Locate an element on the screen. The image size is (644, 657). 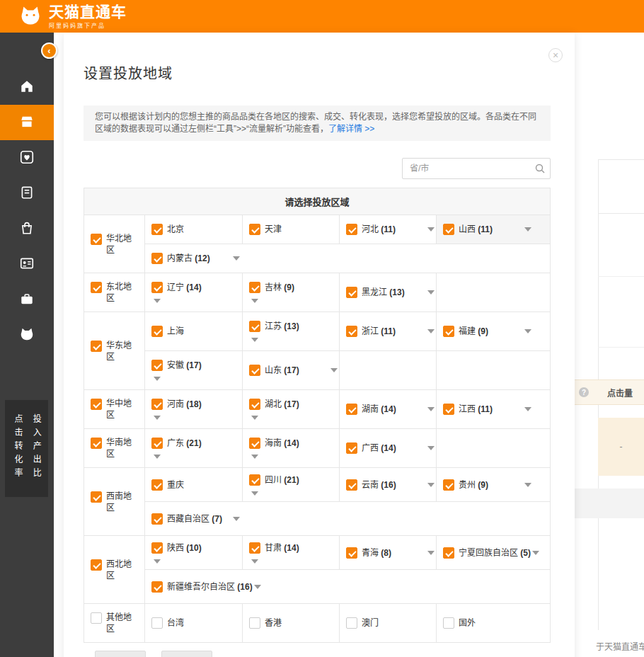
sidebar-item-home is located at coordinates (27, 87).